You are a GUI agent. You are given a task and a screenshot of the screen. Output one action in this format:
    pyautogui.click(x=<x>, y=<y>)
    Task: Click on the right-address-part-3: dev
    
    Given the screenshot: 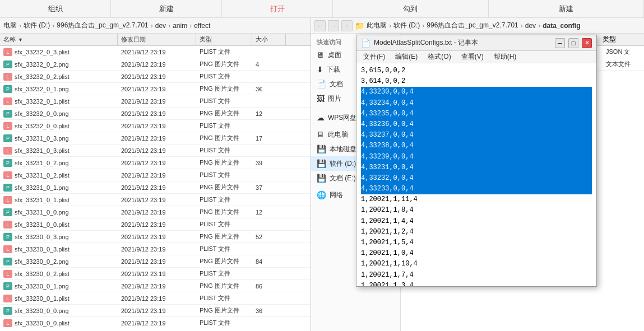 What is the action you would take?
    pyautogui.click(x=530, y=26)
    